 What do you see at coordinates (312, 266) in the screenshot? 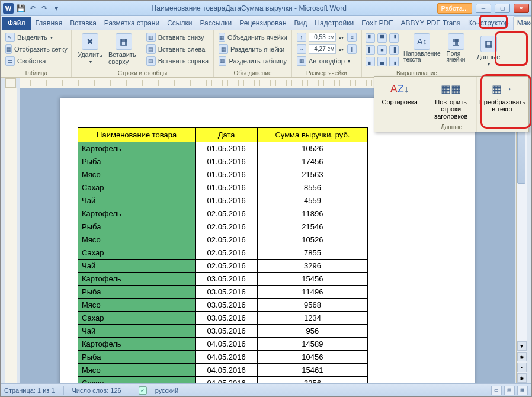
I see `table-cell: 3296` at bounding box center [312, 266].